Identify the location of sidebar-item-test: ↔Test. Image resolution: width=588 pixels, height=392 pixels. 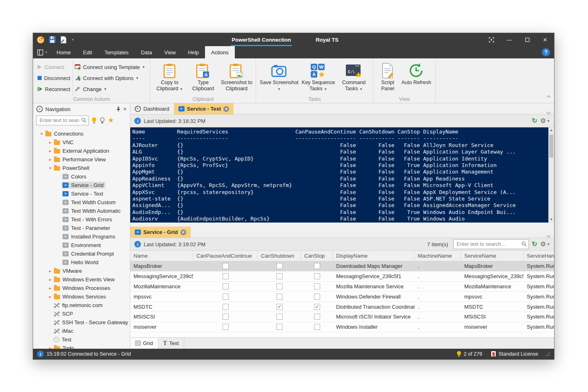
(82, 340).